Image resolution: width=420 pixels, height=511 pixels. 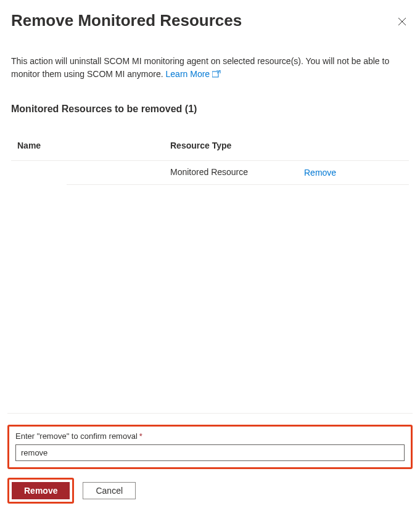 What do you see at coordinates (210, 159) in the screenshot?
I see `resources-table: Name Resource Type Monitored Resource Re…` at bounding box center [210, 159].